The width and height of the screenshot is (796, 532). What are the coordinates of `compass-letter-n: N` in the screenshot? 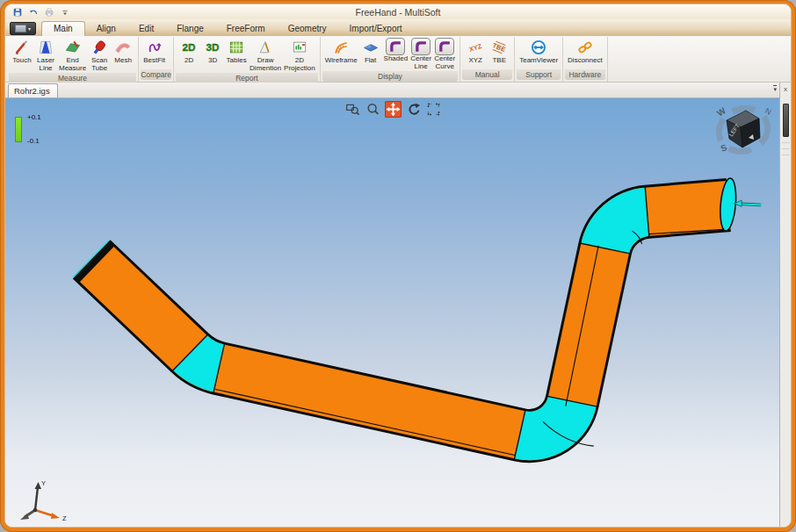 It's located at (768, 111).